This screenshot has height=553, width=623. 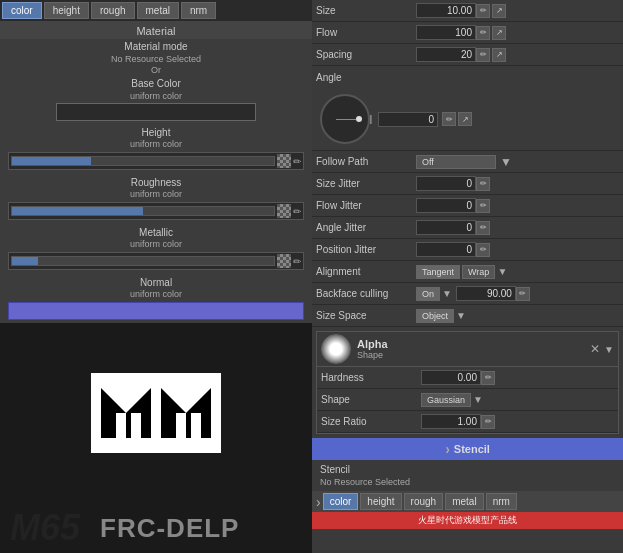 What do you see at coordinates (156, 46) in the screenshot?
I see `material-mode-label: Material mode` at bounding box center [156, 46].